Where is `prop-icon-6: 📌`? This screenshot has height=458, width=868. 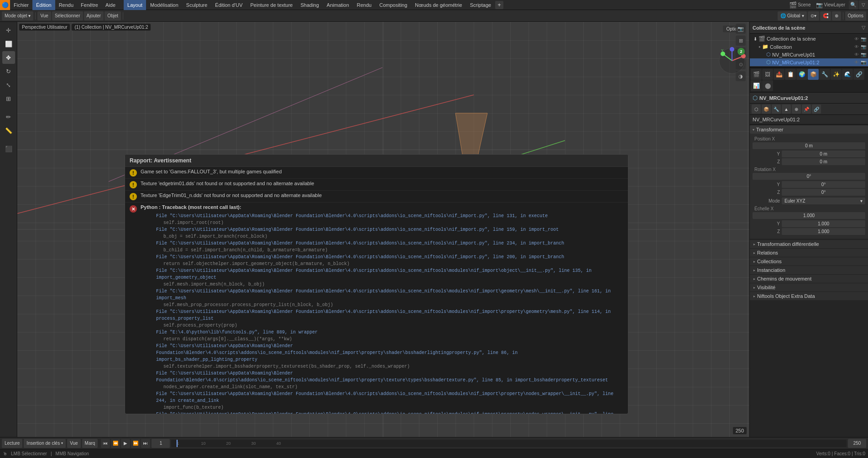
prop-icon-6: 📌 is located at coordinates (806, 109).